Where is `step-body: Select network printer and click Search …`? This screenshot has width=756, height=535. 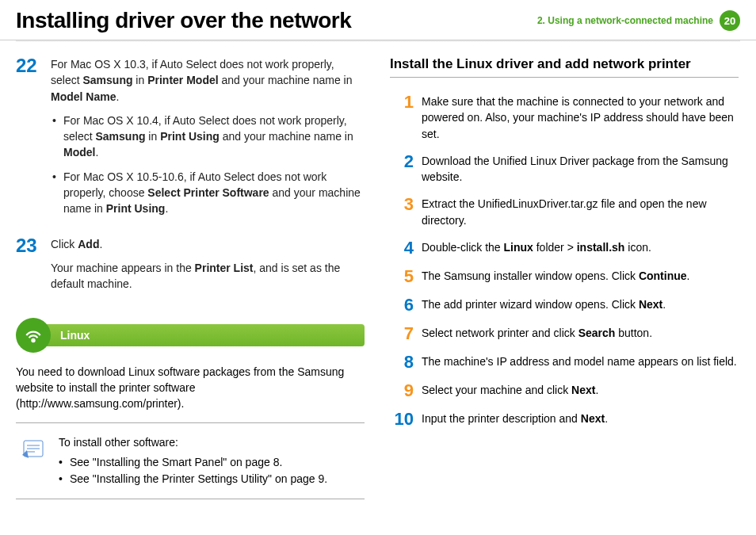 step-body: Select network printer and click Search … is located at coordinates (580, 333).